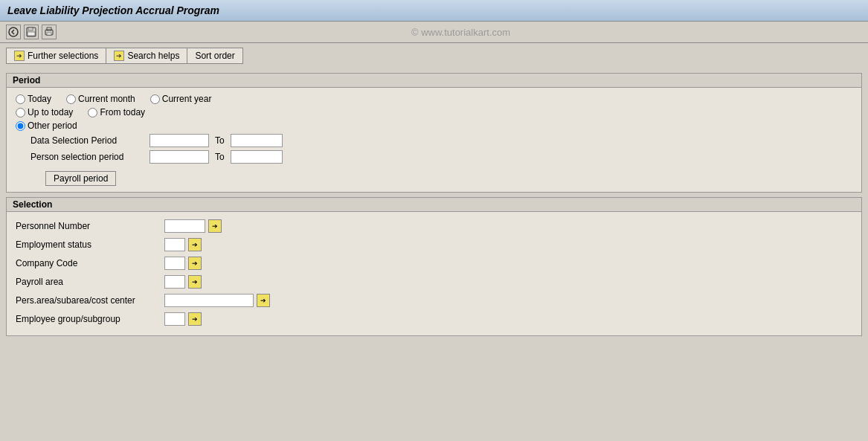 The image size is (868, 441). Describe the element at coordinates (101, 99) in the screenshot. I see `radio-current-month: Current month` at that location.